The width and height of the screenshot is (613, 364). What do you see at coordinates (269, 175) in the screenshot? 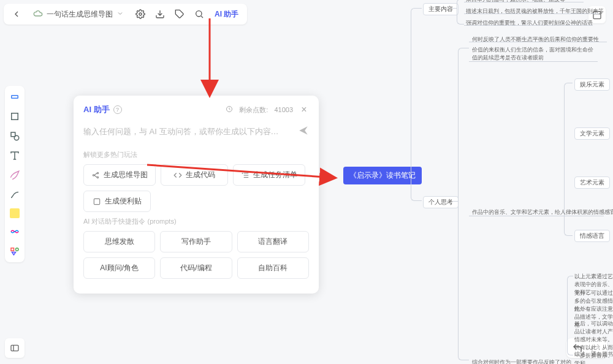
I see `chip-generate-tasklist: 生成任务清单` at bounding box center [269, 175].